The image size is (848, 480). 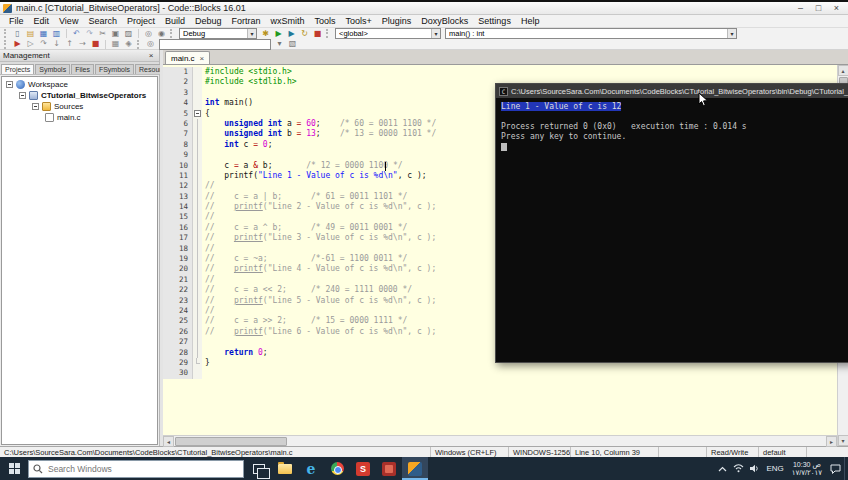 I want to click on next-instruction-button: →, so click(x=82, y=44).